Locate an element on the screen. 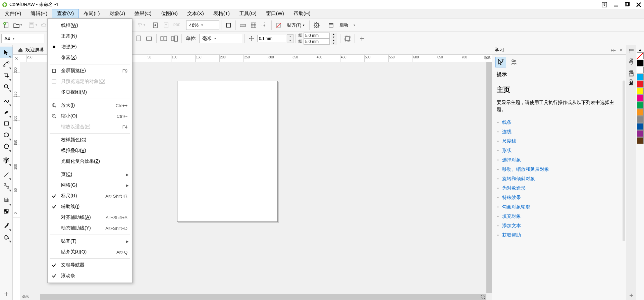  horizontal-scrollbar: 毫米 is located at coordinates (253, 297).